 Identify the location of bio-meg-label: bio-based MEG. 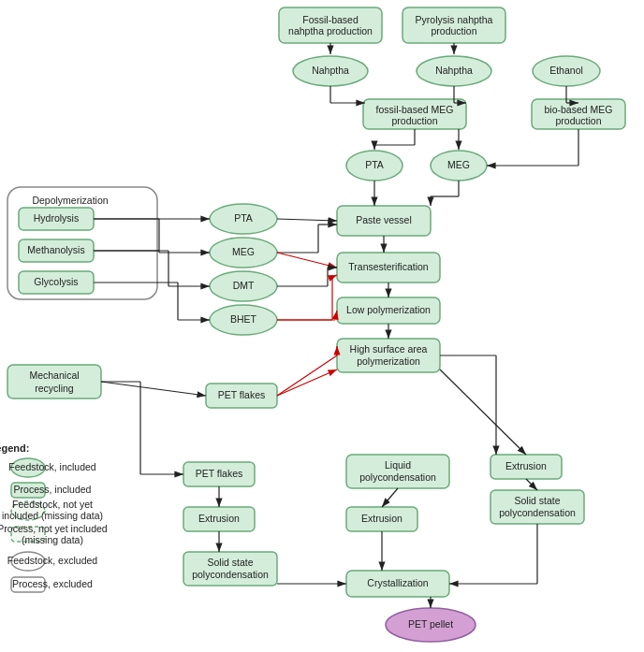
(578, 109).